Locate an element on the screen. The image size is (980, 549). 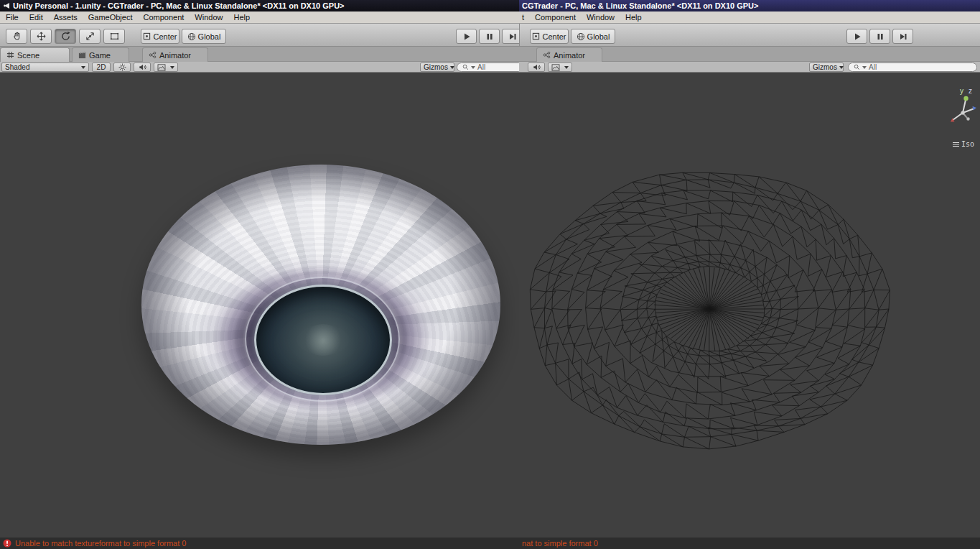
menu-assets: Assets is located at coordinates (66, 17).